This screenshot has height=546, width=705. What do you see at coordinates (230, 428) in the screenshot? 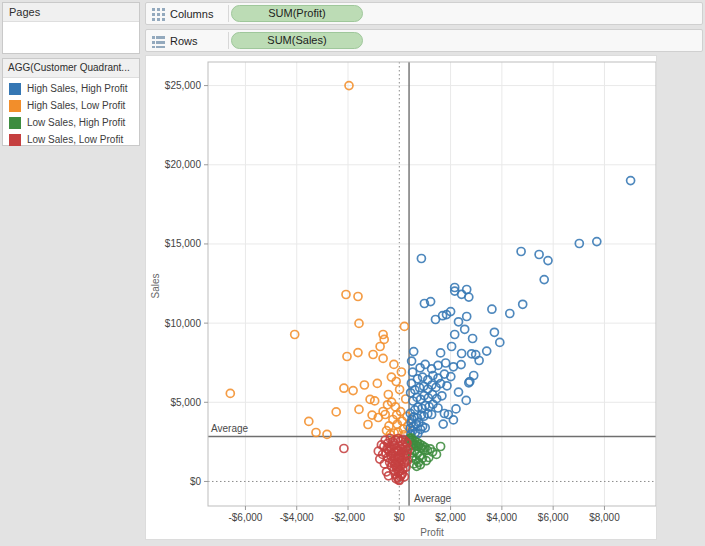
I see `average-label-y: Average` at bounding box center [230, 428].